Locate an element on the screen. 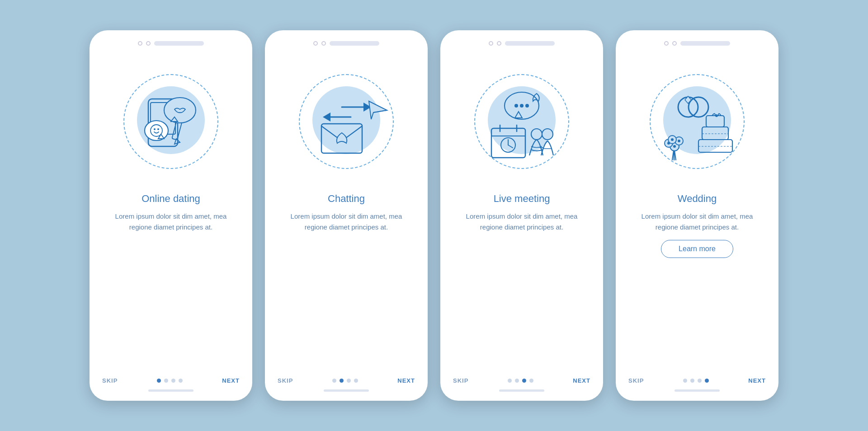  chatting-icon is located at coordinates (346, 122).